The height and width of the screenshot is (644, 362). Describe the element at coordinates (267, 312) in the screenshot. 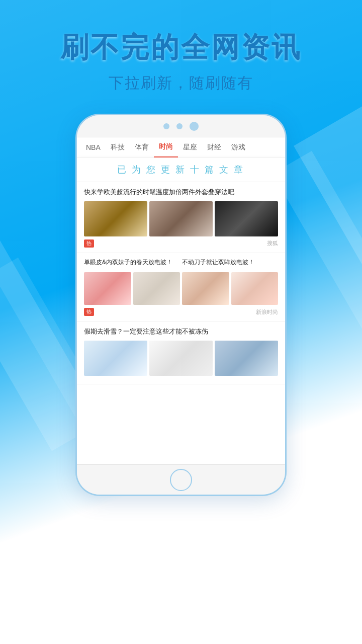

I see `source-2: 新浪时尚` at that location.